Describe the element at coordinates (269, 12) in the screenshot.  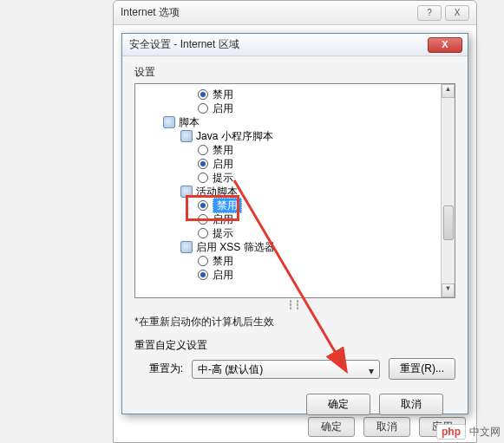
I see `parent-title: Internet 选项` at that location.